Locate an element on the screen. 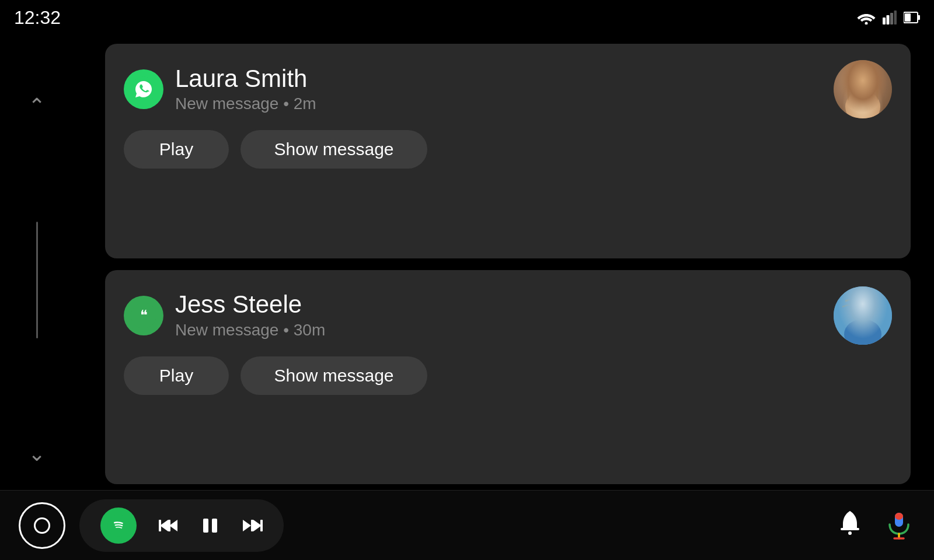  bottom-bar is located at coordinates (467, 525).